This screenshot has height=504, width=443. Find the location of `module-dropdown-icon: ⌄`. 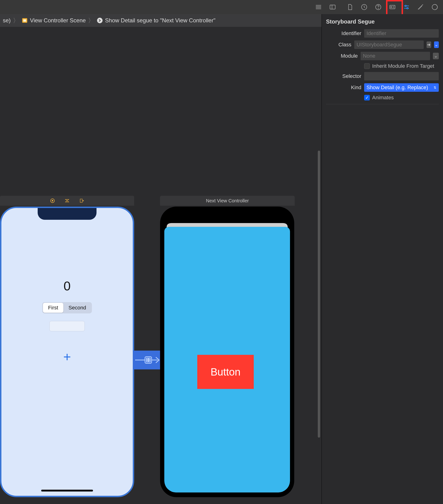

module-dropdown-icon: ⌄ is located at coordinates (436, 56).